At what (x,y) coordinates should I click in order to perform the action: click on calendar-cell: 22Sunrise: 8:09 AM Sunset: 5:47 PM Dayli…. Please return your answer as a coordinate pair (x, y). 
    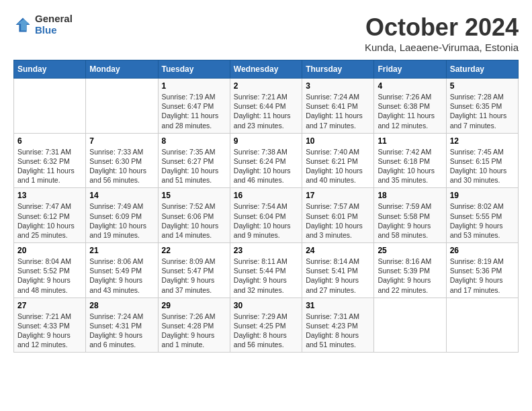
    Looking at the image, I should click on (193, 271).